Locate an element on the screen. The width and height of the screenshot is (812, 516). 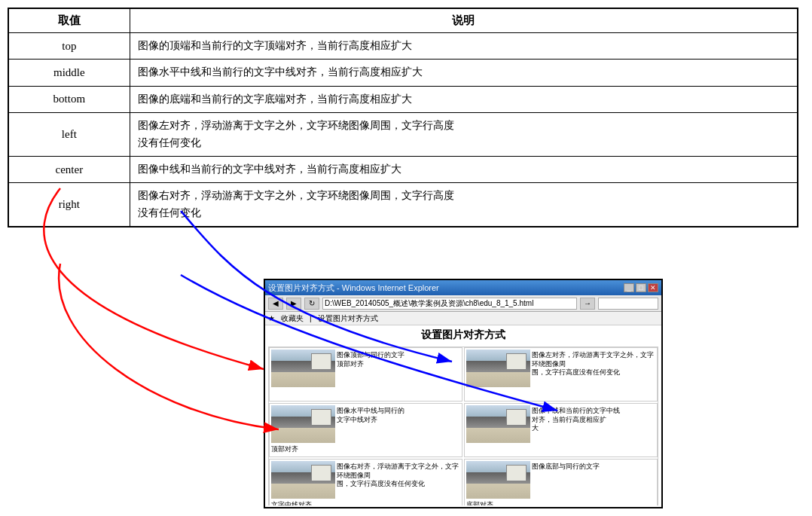
cell-label-5: 文字中线对齐 is located at coordinates (366, 503).